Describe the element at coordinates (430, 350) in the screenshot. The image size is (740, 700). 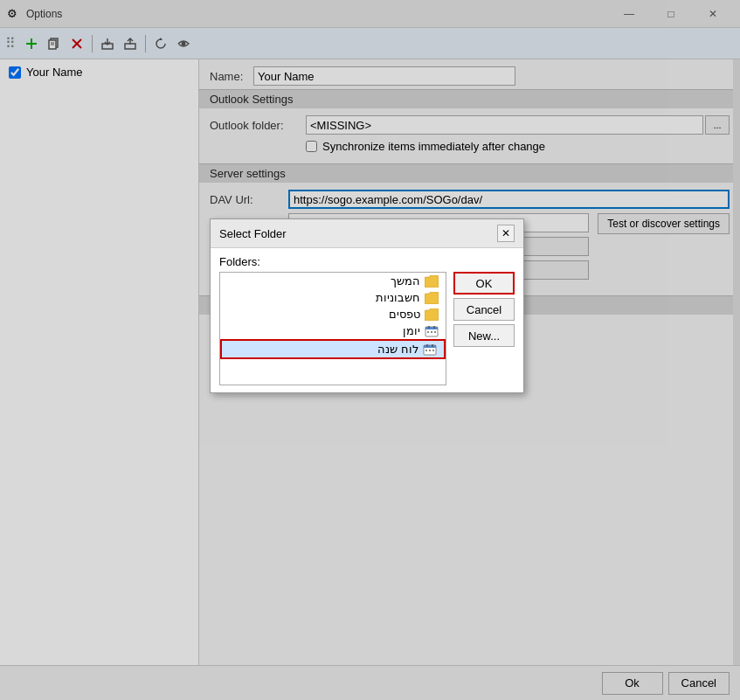
I see `calendar-selected-icon` at that location.